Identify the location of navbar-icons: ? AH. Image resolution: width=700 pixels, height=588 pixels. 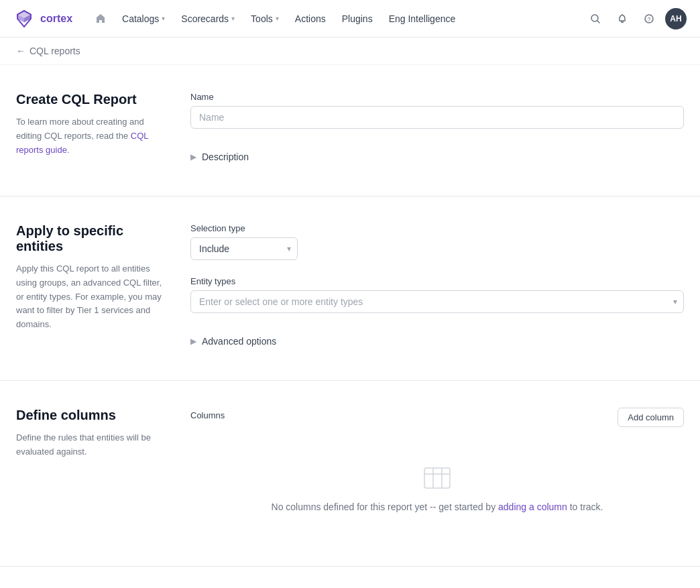
(636, 19).